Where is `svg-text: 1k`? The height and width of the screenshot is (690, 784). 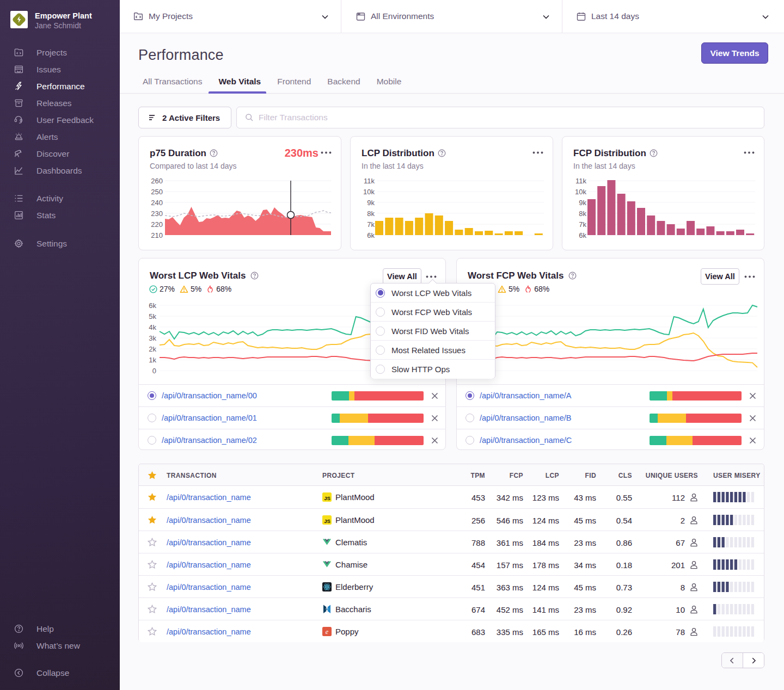
svg-text: 1k is located at coordinates (152, 360).